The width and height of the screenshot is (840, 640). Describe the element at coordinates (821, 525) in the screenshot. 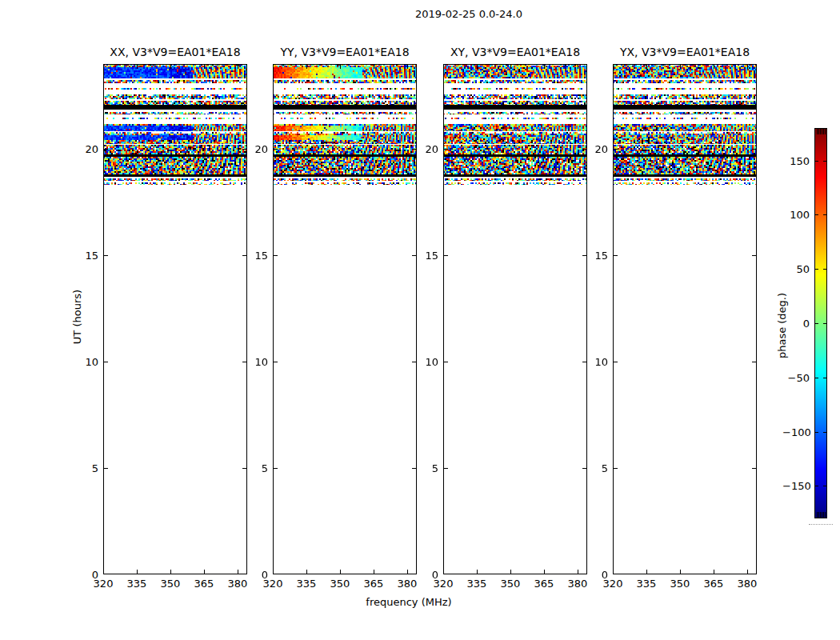

I see `colorbar-underflow-dots` at that location.